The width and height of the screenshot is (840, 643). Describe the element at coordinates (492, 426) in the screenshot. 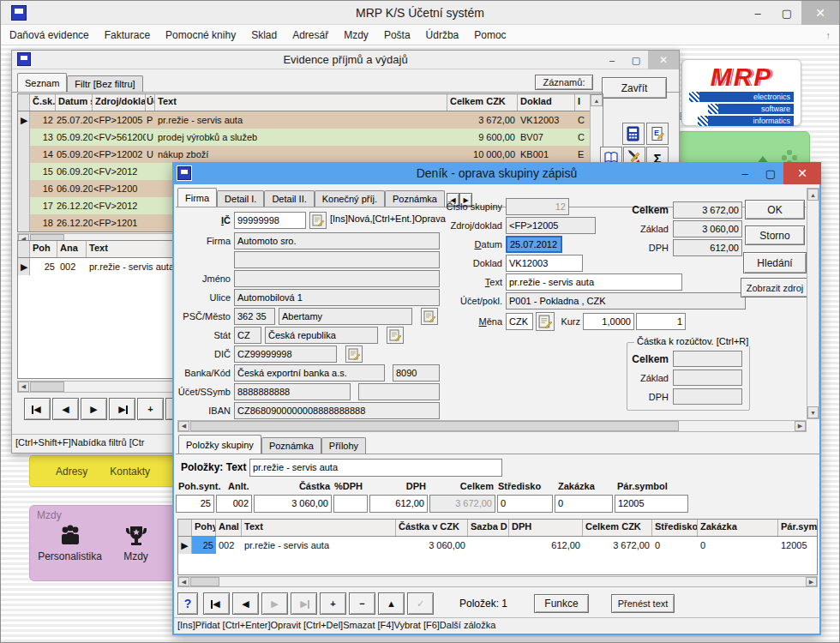

I see `denik-hscrollbar: ◀ ▶` at that location.